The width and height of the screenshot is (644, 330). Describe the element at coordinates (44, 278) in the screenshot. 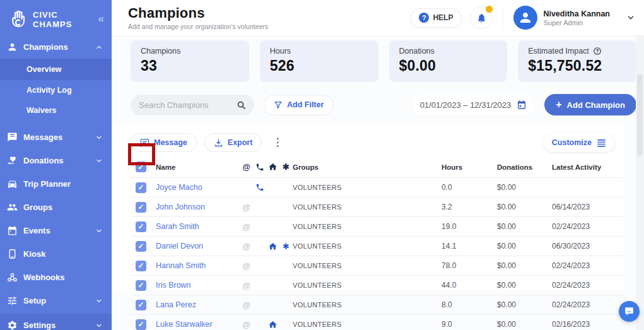

I see `sidebar-item-label: Webhooks` at that location.